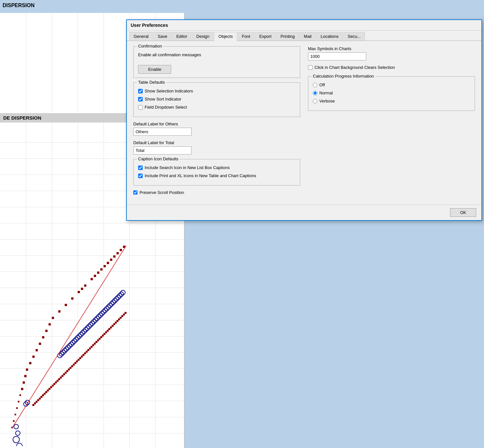 Image resolution: width=484 pixels, height=448 pixels. What do you see at coordinates (217, 193) in the screenshot?
I see `preserve-scroll-row: Preserve Scroll Position` at bounding box center [217, 193].